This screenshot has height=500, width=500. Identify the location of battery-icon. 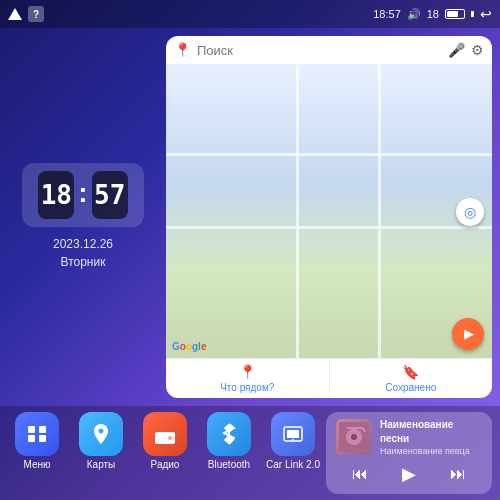
(455, 14).